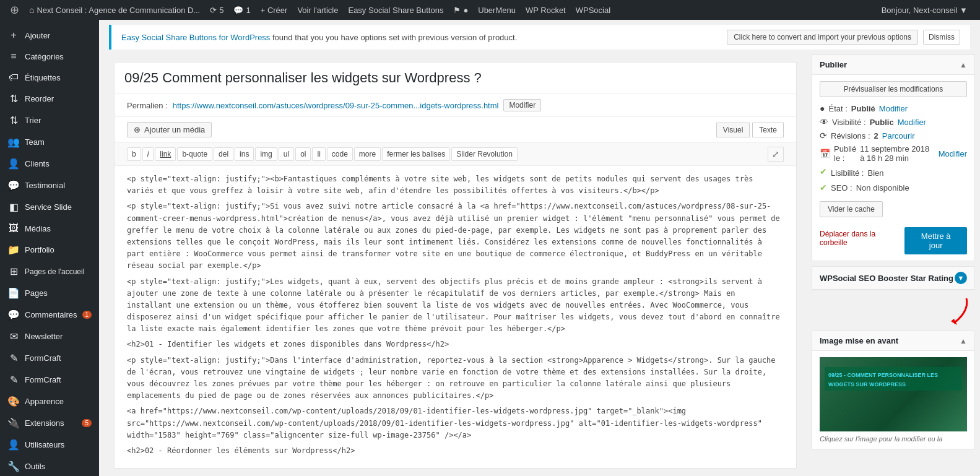  What do you see at coordinates (893, 400) in the screenshot?
I see `featured-image-content: 09/25 - COMMENT PERSONNALISER LES WIDGET…` at bounding box center [893, 400].